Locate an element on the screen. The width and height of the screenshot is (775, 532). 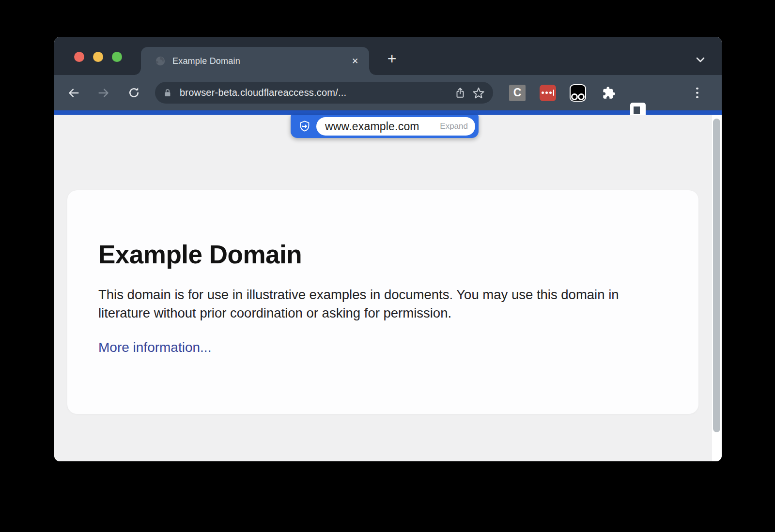
shield-arrow-icon is located at coordinates (305, 126).